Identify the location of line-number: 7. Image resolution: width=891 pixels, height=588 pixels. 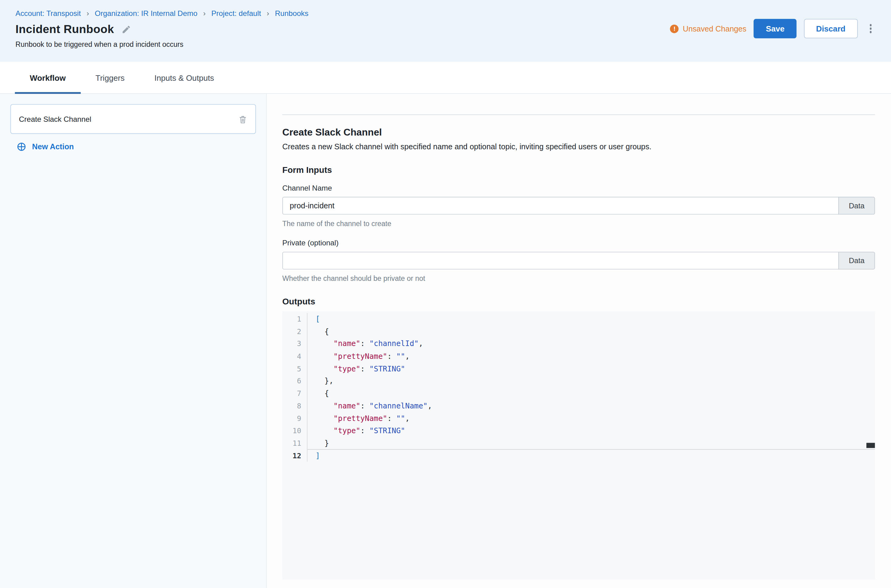
(295, 394).